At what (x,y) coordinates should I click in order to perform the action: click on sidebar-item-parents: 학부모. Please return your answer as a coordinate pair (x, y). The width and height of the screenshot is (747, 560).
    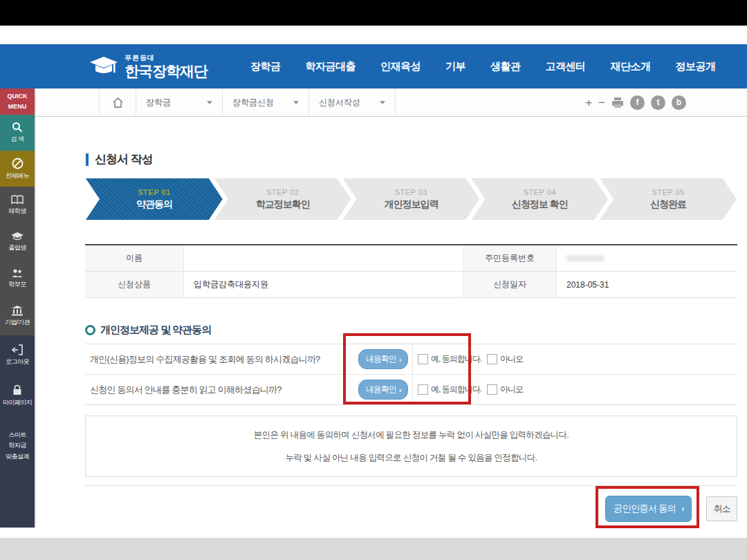
    Looking at the image, I should click on (17, 278).